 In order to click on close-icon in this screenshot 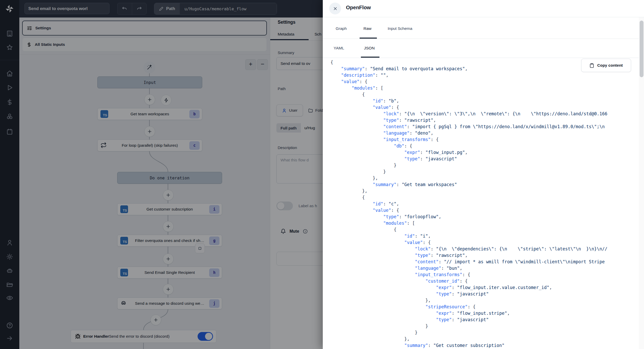, I will do `click(335, 9)`.